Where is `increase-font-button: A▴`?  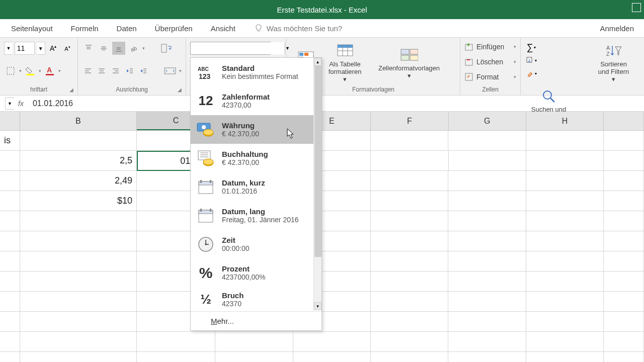
increase-font-button: A▴ is located at coordinates (53, 48).